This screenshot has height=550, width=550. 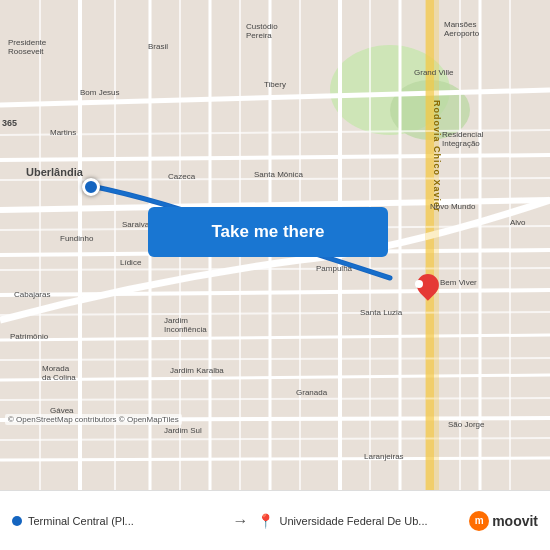 I want to click on from-label: Terminal Central (Pl..., so click(x=81, y=521).